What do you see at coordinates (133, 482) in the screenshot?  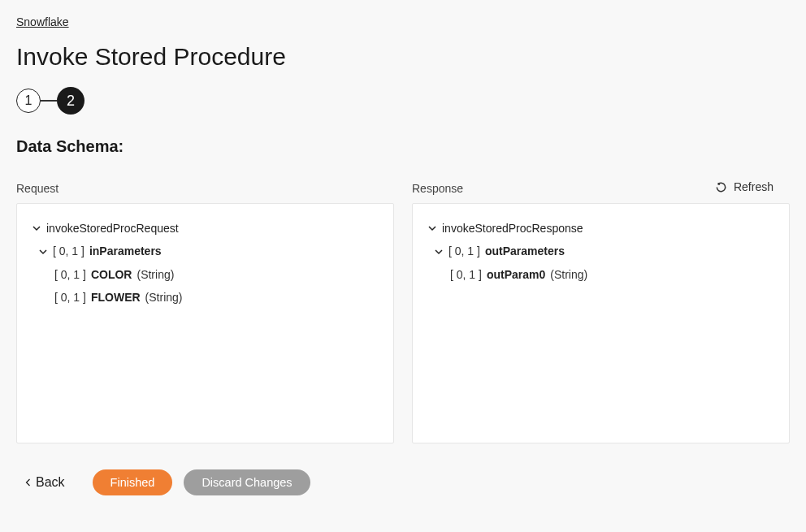 I see `finished-button: Finished` at bounding box center [133, 482].